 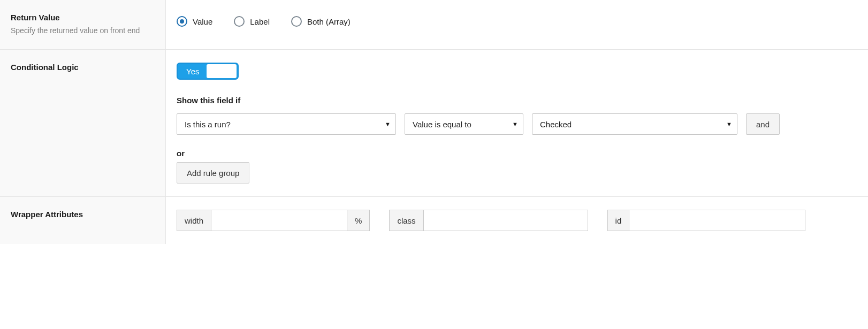 What do you see at coordinates (635, 124) in the screenshot?
I see `rule-value-select-wrap: Checked ▼` at bounding box center [635, 124].